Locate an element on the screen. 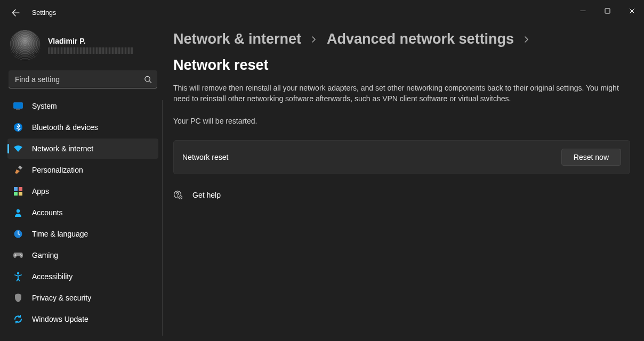 The image size is (644, 341). clock-globe-icon is located at coordinates (18, 234).